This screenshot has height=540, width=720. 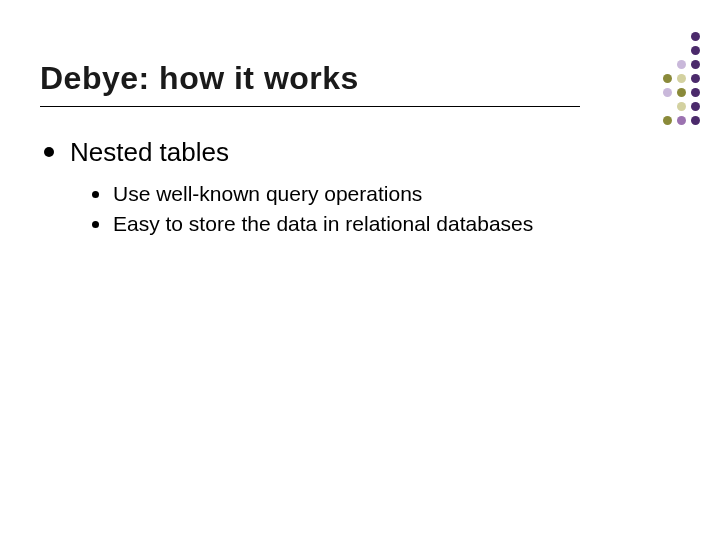 What do you see at coordinates (360, 78) in the screenshot?
I see `slide-title: Debye: how it works` at bounding box center [360, 78].